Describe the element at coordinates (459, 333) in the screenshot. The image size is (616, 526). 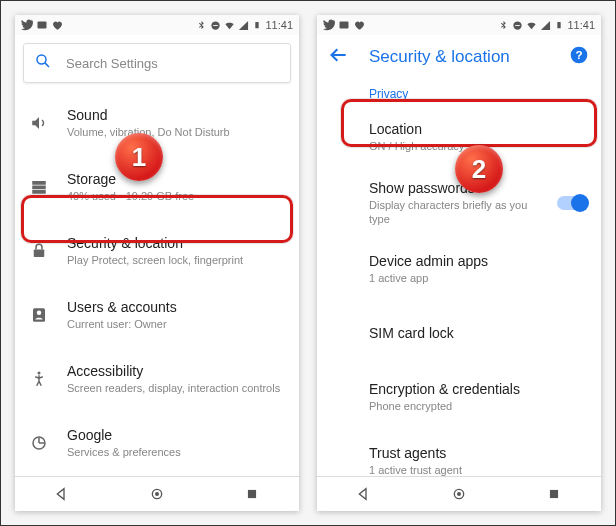
I see `row-sim-lock: SIM card lock` at that location.